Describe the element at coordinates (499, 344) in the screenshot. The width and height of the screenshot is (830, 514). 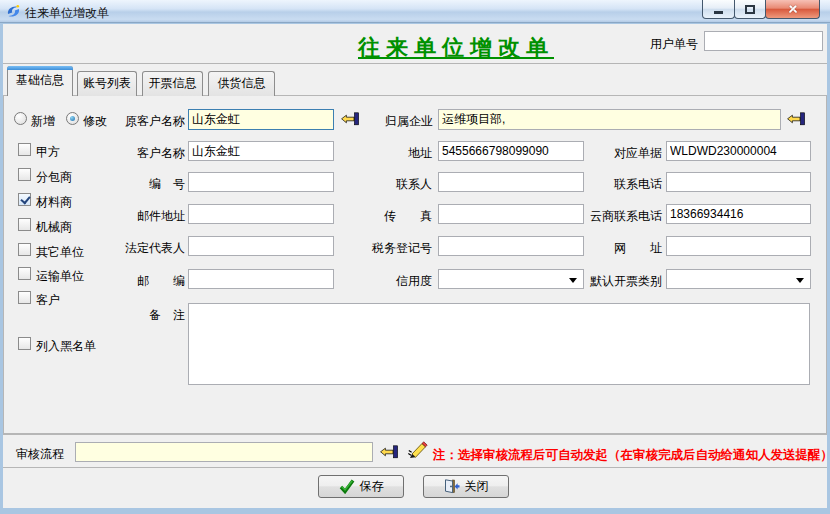
I see `remark-textarea` at that location.